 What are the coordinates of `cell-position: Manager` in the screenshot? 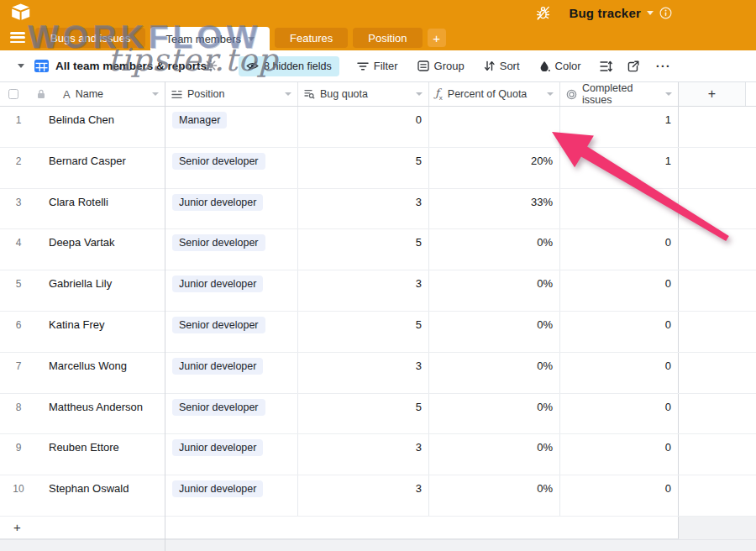 It's located at (232, 127).